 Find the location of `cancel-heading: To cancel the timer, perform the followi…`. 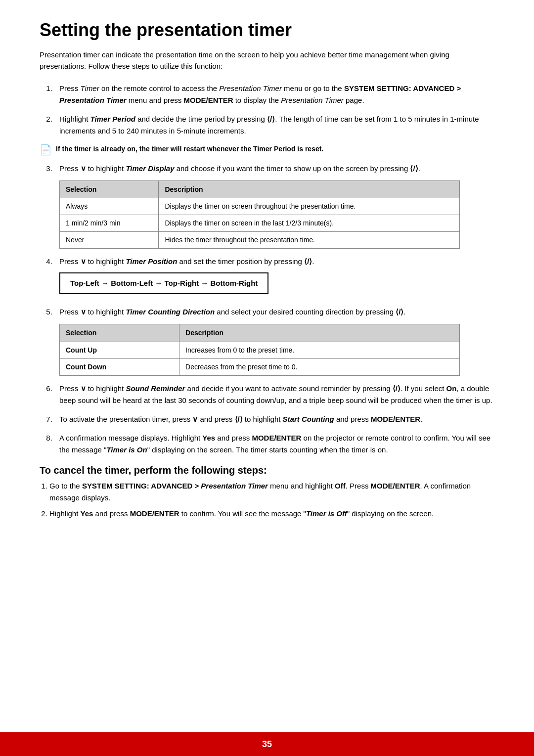

cancel-heading: To cancel the timer, perform the followi… is located at coordinates (267, 471).